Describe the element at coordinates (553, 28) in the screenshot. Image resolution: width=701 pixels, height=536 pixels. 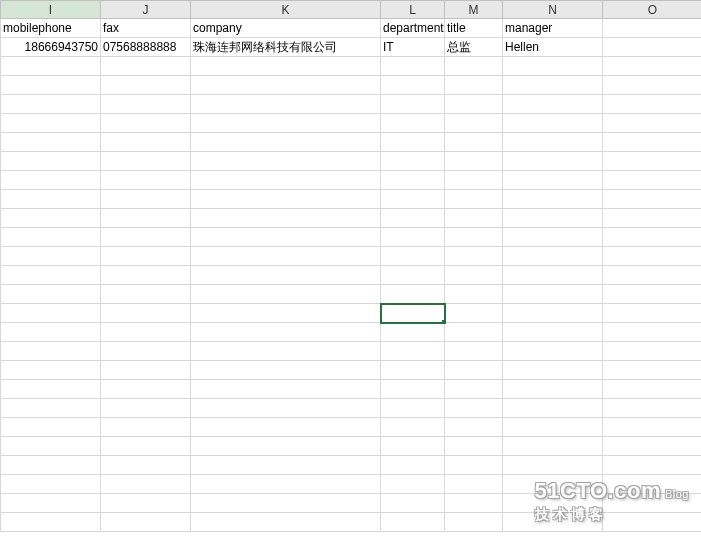
I see `cell-N1: manager` at that location.